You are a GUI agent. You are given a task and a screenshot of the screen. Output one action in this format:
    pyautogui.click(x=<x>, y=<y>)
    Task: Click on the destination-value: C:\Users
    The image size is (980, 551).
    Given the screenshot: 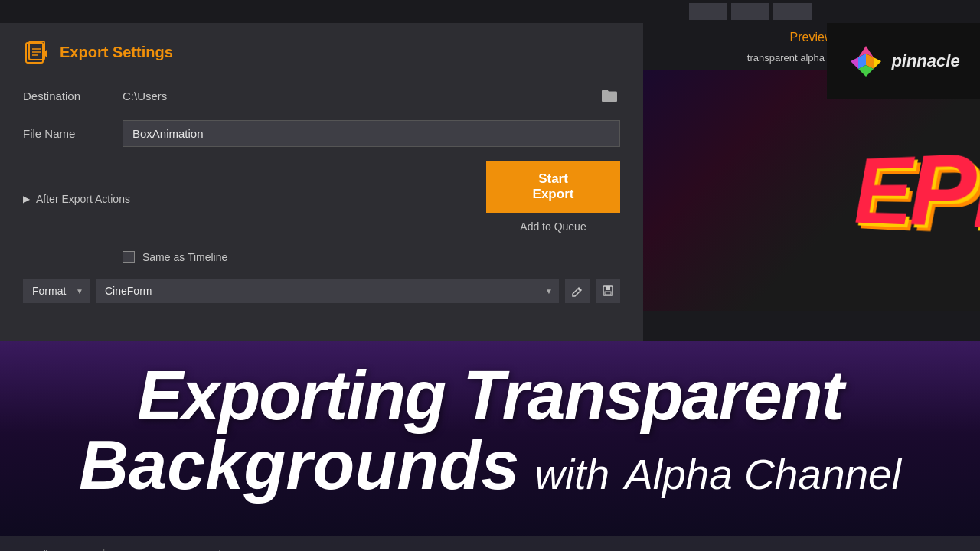 What is the action you would take?
    pyautogui.click(x=361, y=96)
    